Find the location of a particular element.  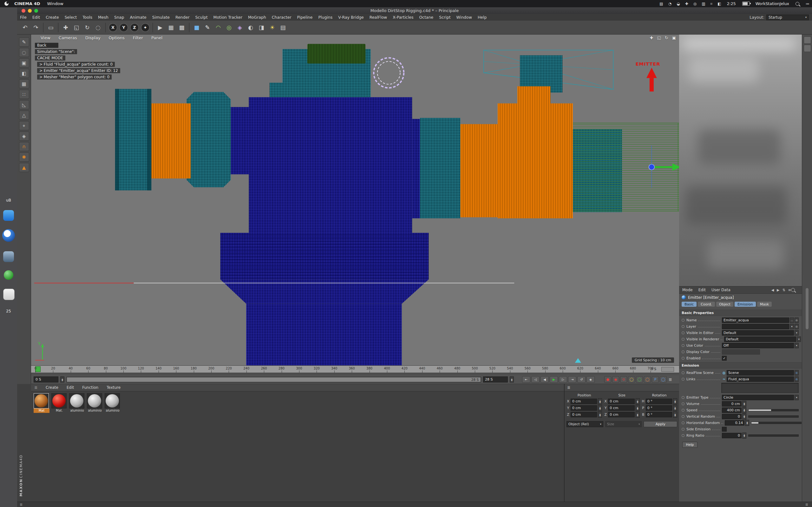

attribute-menu-mode: Mode is located at coordinates (688, 290).